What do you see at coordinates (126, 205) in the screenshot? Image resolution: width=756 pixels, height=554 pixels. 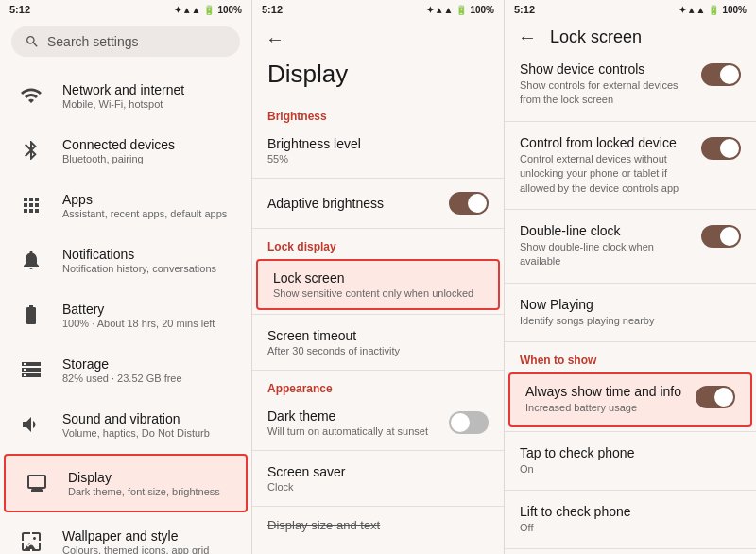 I see `settings-item-apps: Apps Assistant, recent apps, default app…` at bounding box center [126, 205].